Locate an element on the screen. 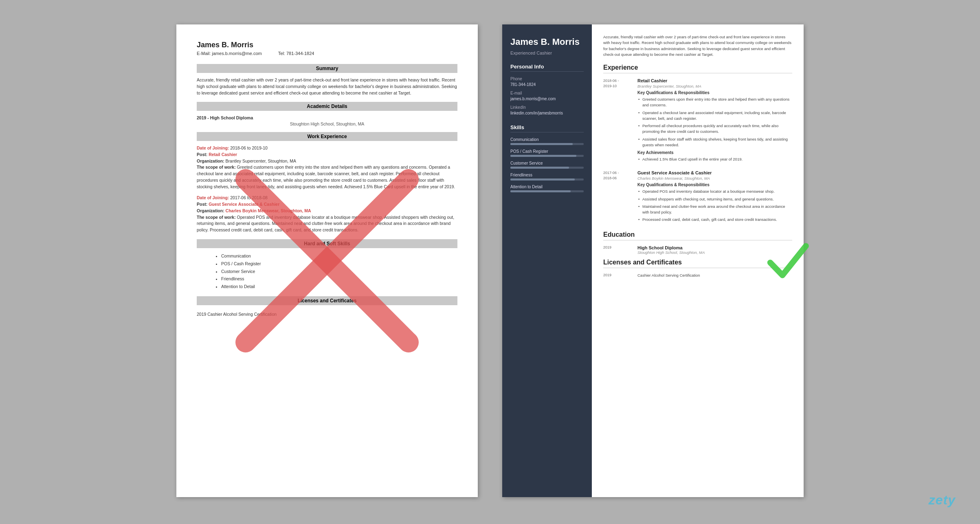  left-work-entry-2: Date of Joining: 2017-06 to 2018-08 Post… is located at coordinates (327, 214).